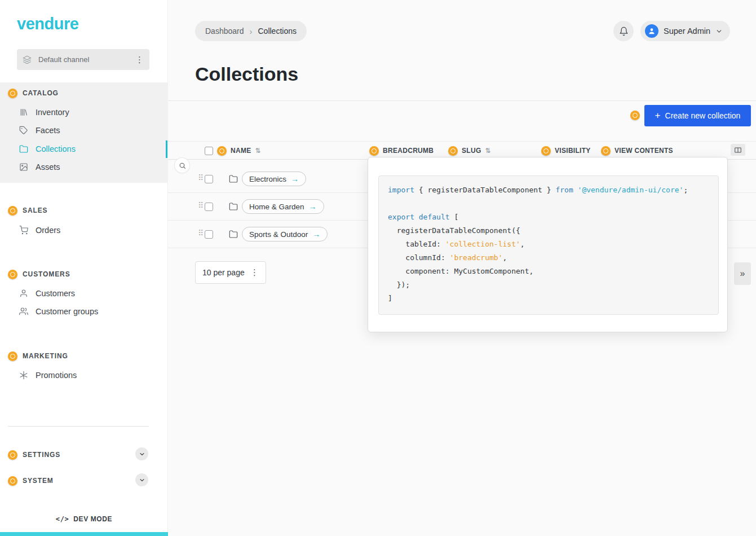 This screenshot has width=756, height=536. What do you see at coordinates (67, 311) in the screenshot?
I see `sidebar-item-label: Customer groups` at bounding box center [67, 311].